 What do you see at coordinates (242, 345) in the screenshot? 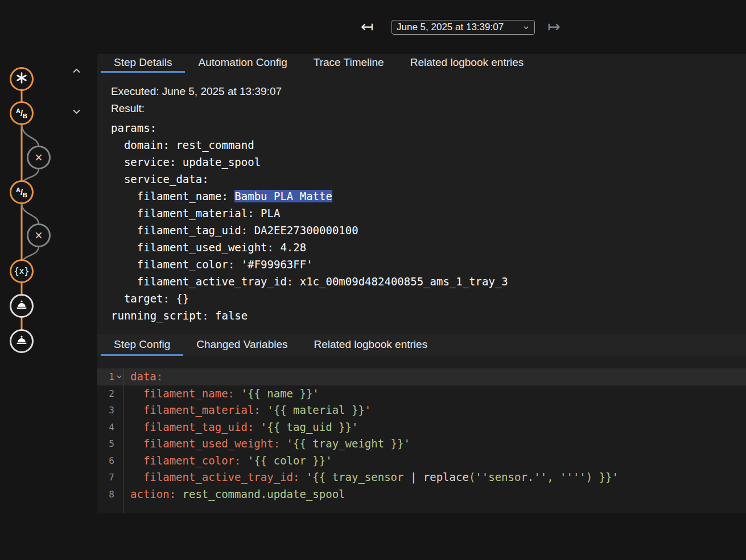
I see `tab-changed-variables: Changed Variables` at bounding box center [242, 345].